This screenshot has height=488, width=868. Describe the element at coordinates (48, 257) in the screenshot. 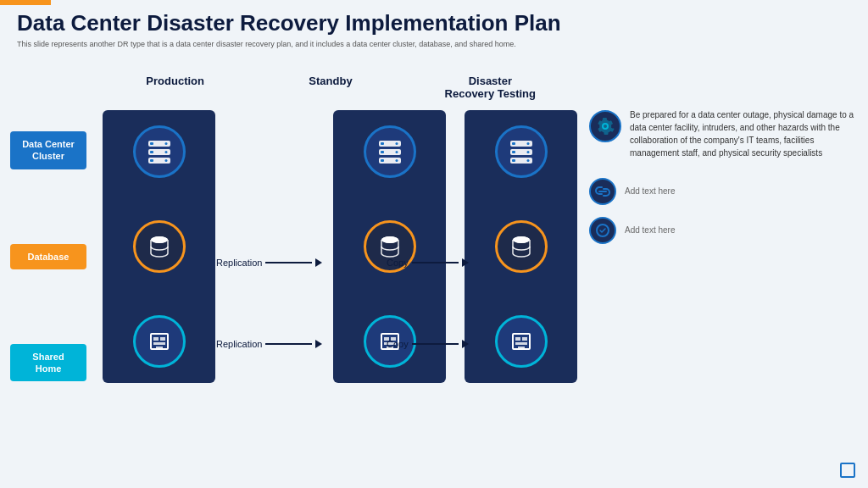

I see `label-database: Database` at that location.